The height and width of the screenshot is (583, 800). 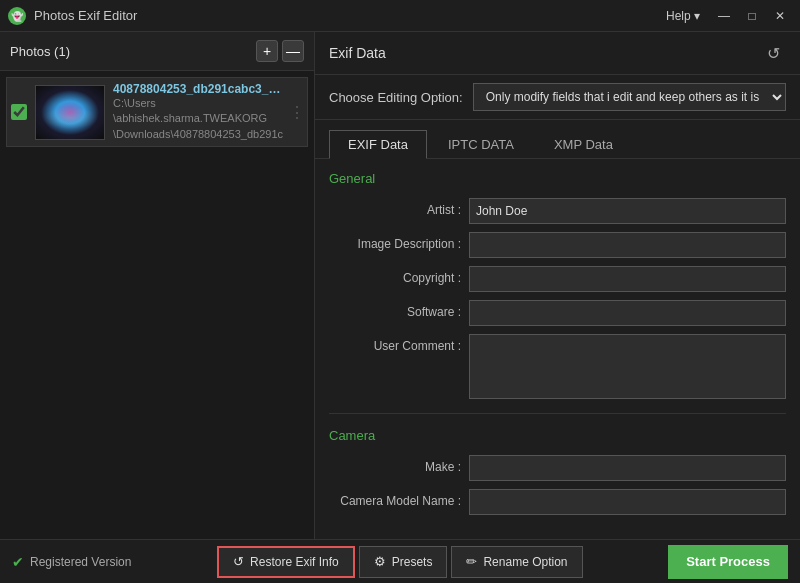 I want to click on make-input, so click(x=628, y=468).